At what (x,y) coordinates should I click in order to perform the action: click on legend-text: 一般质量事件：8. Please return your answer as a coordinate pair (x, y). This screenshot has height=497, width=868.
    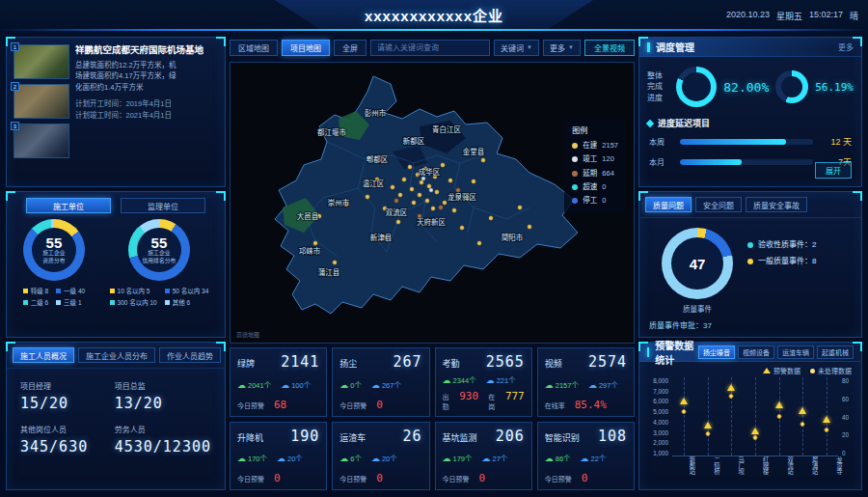
    Looking at the image, I should click on (787, 262).